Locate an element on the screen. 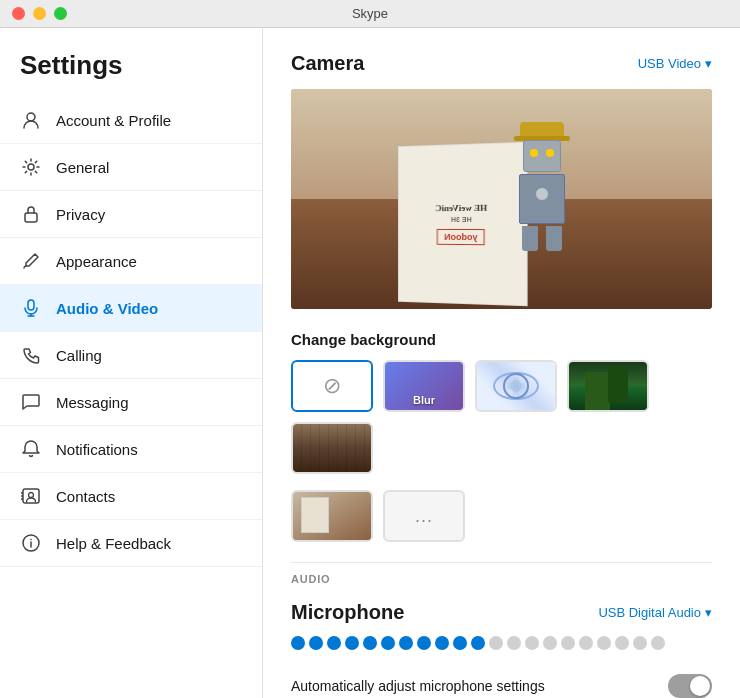  sidebar-item-messaging: Messaging is located at coordinates (131, 402).